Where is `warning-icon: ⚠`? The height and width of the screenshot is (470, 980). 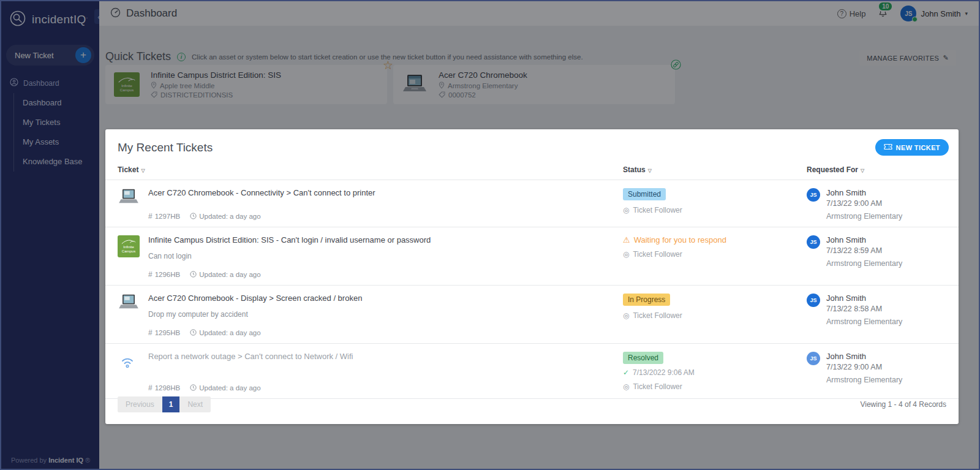 warning-icon: ⚠ is located at coordinates (627, 240).